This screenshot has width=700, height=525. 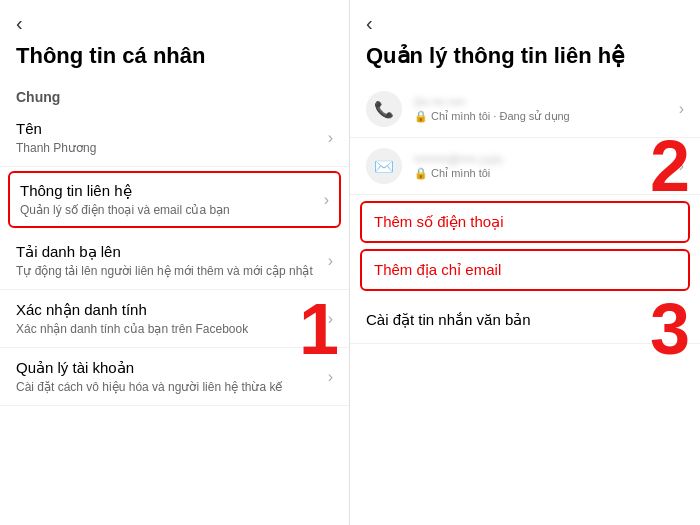 I want to click on menu-item-upload-subtitle: Tự động tải lên người liên hệ mới thêm v…, so click(x=168, y=272).